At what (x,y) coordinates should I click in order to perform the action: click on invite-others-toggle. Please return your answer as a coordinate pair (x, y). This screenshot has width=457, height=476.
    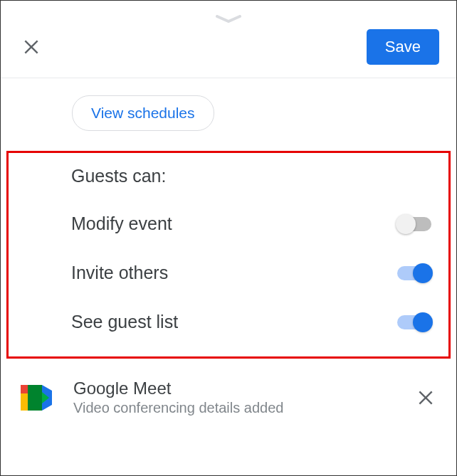
    Looking at the image, I should click on (414, 273).